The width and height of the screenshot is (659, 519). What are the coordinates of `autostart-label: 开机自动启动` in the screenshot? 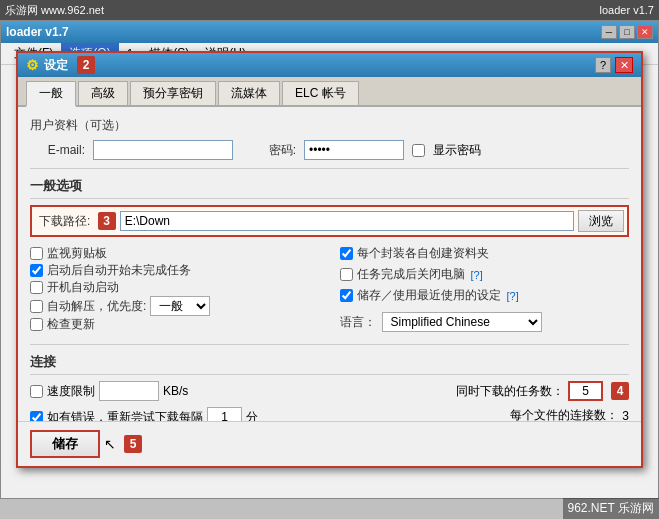 It's located at (83, 288).